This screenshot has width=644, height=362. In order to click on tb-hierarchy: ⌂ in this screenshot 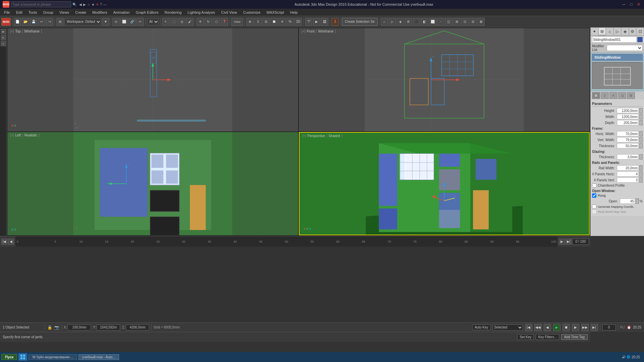, I will do `click(384, 22)`.